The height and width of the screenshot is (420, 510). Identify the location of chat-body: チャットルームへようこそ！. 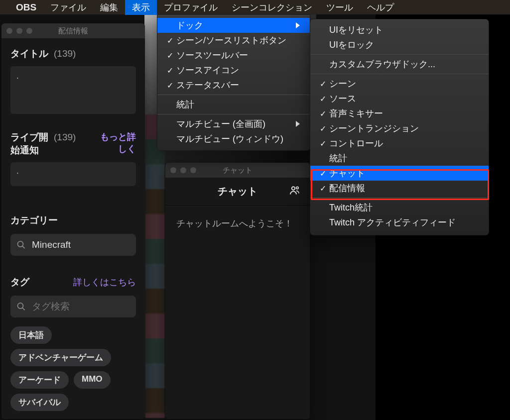
(238, 224).